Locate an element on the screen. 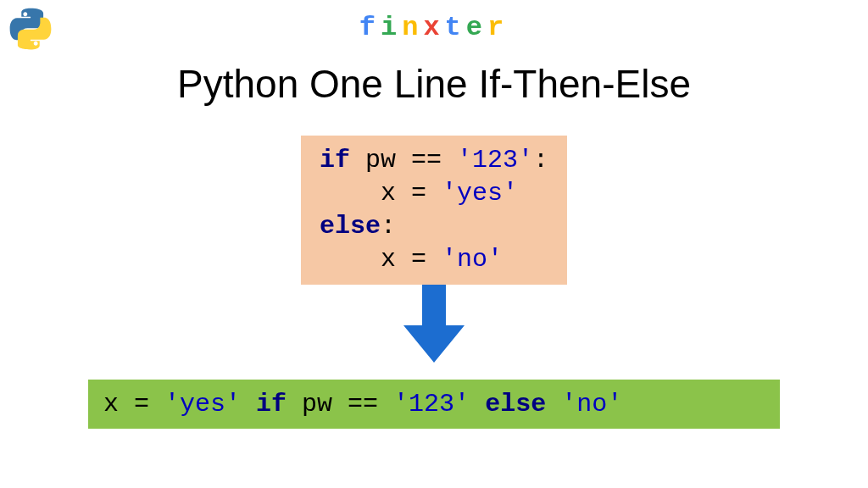  arrow-down-icon is located at coordinates (434, 325).